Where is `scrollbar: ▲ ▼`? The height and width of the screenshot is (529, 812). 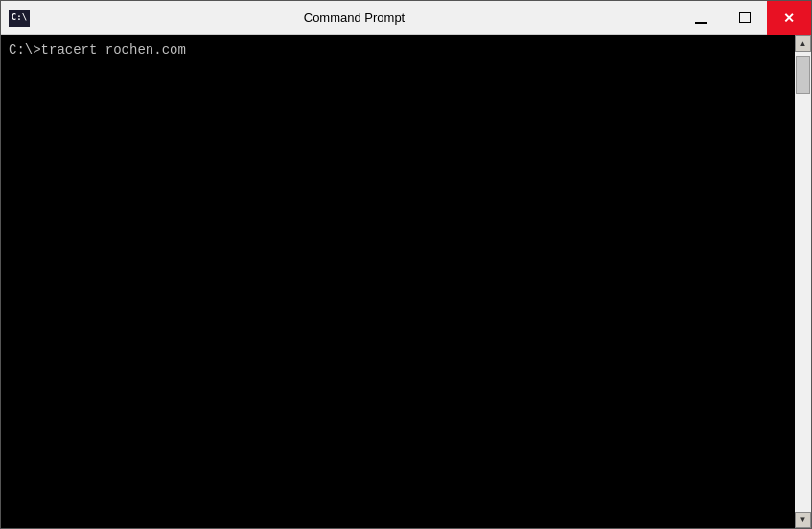 scrollbar: ▲ ▼ is located at coordinates (803, 282).